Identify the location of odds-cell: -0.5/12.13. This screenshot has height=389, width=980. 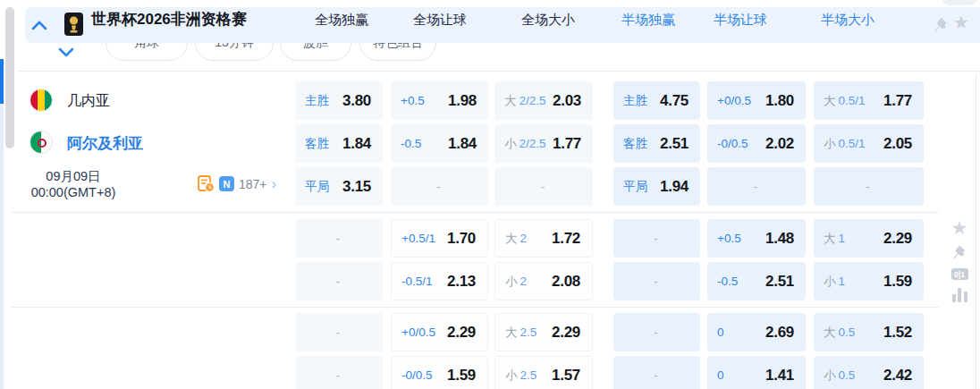
(440, 281).